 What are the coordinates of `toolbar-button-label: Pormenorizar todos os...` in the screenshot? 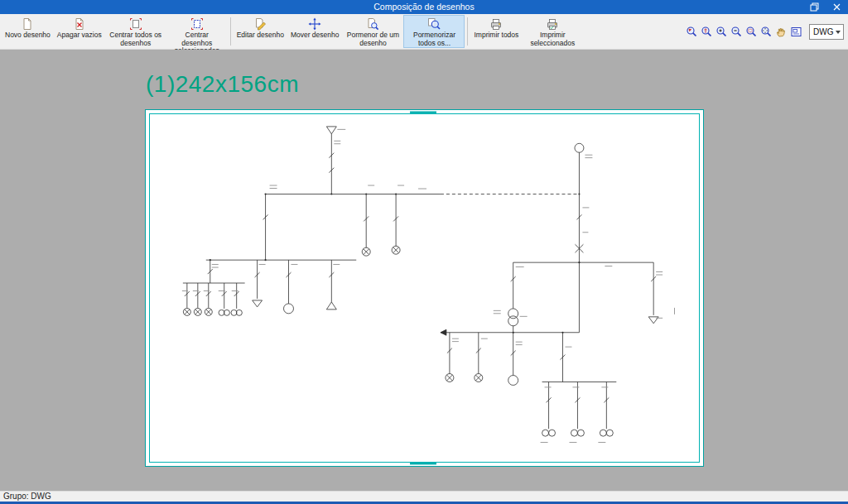 It's located at (434, 40).